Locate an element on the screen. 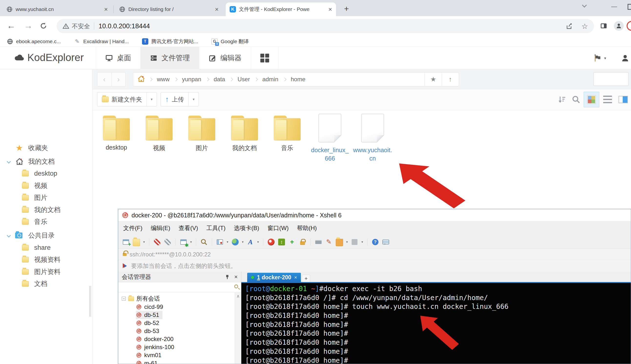 The height and width of the screenshot is (364, 631). nav-file-manager: 文件管理 is located at coordinates (170, 58).